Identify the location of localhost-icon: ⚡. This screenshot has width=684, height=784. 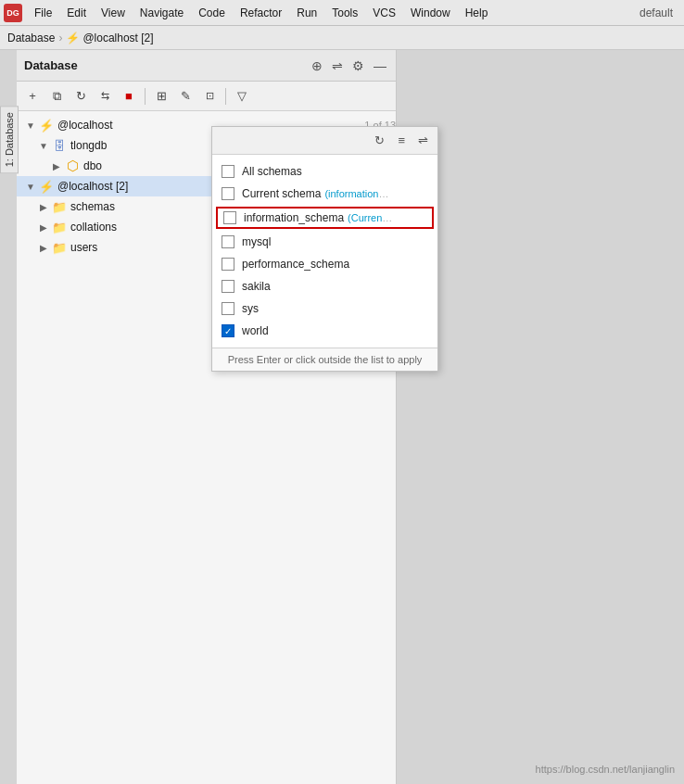
(46, 125).